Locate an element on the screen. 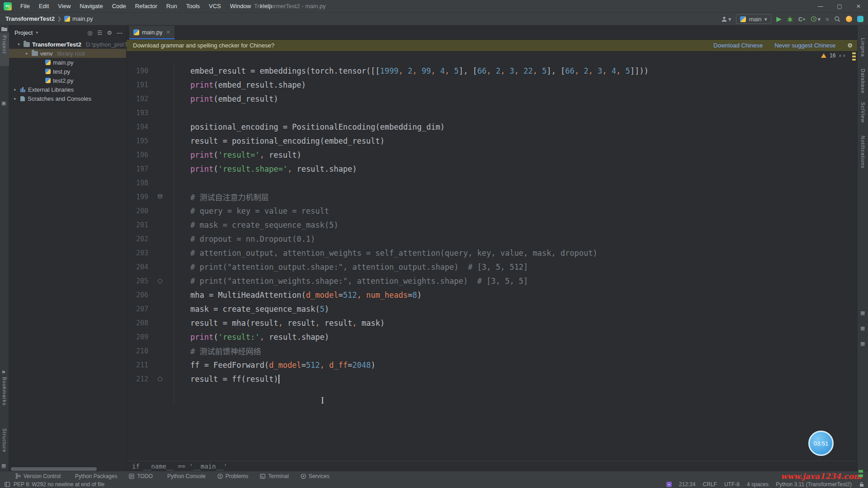  windows-layout-icon: ▦ is located at coordinates (4, 465).